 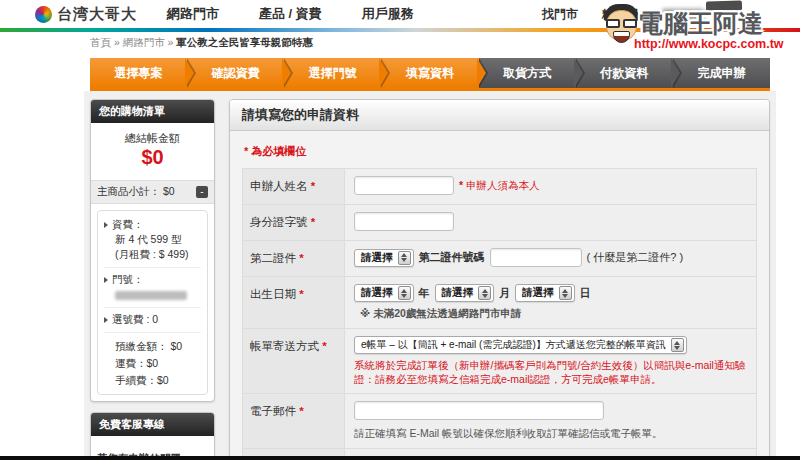 I want to click on cart-shipping: 運費：$0, so click(x=158, y=364).